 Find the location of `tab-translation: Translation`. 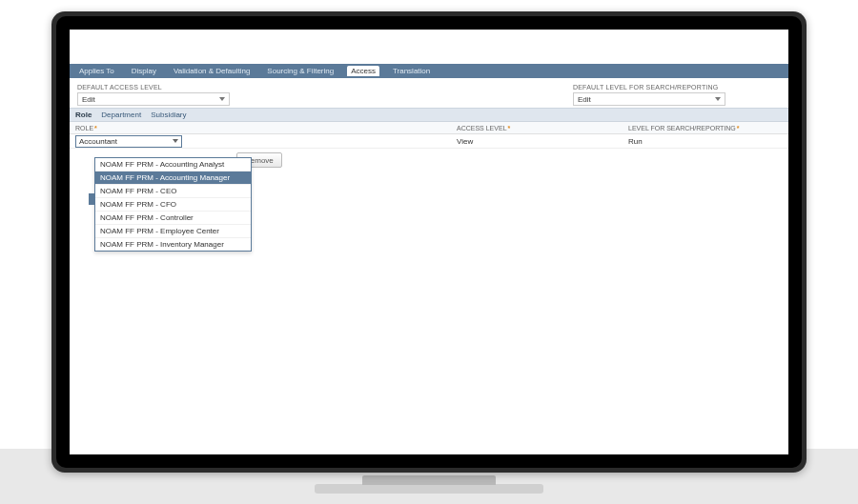

tab-translation: Translation is located at coordinates (412, 71).